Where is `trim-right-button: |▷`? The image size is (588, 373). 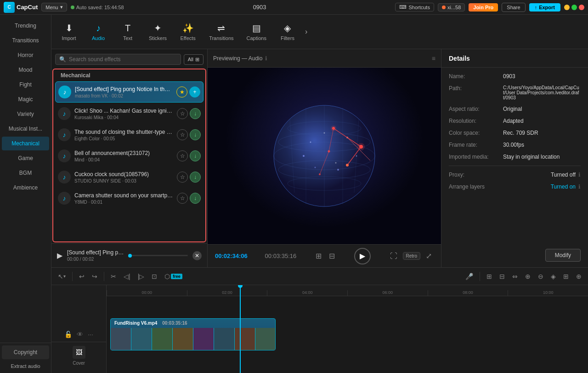
trim-right-button: |▷ is located at coordinates (141, 276).